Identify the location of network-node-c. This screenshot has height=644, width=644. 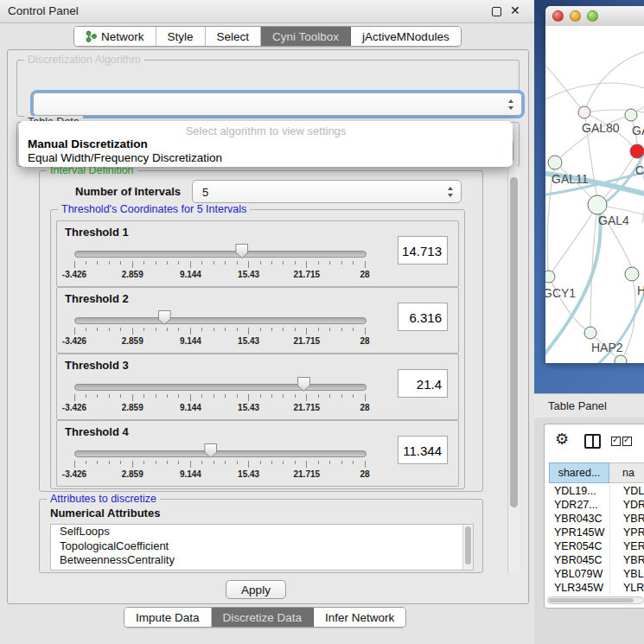
(637, 151).